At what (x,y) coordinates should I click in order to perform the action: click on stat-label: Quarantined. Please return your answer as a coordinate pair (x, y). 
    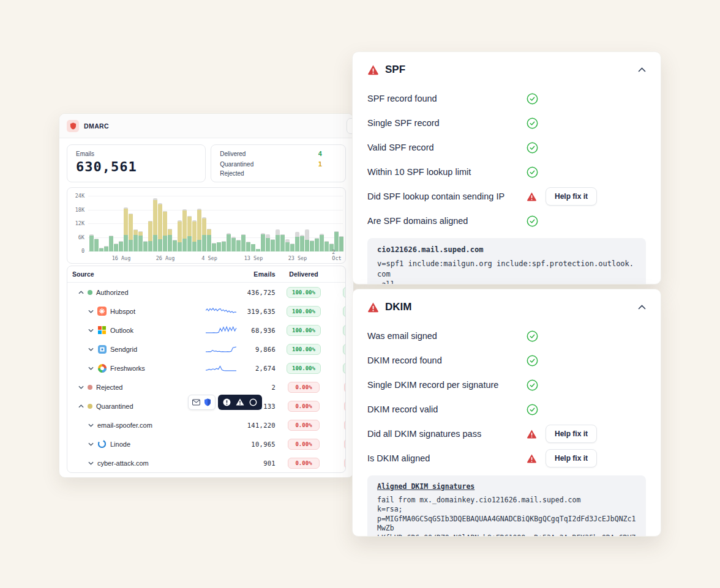
    Looking at the image, I should click on (236, 164).